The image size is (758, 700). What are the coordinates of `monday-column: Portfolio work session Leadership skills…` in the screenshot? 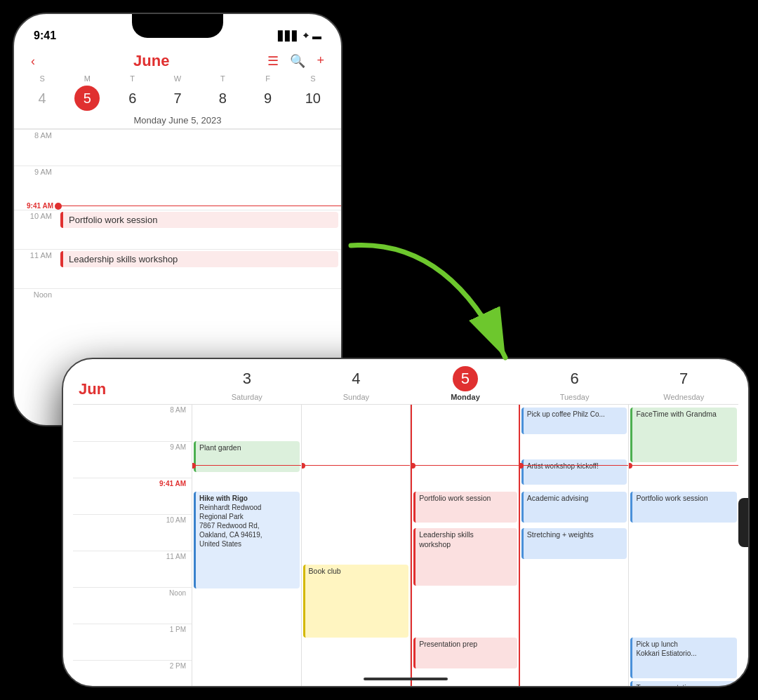 It's located at (465, 546).